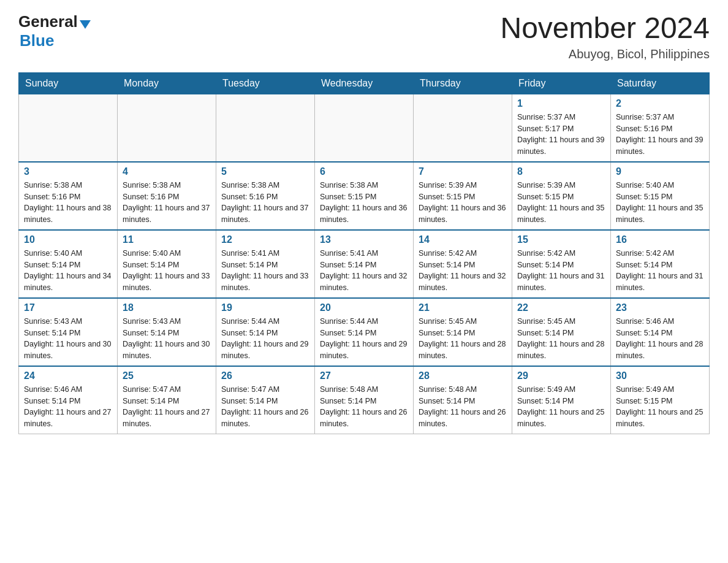  What do you see at coordinates (364, 376) in the screenshot?
I see `cell-day-number: 27` at bounding box center [364, 376].